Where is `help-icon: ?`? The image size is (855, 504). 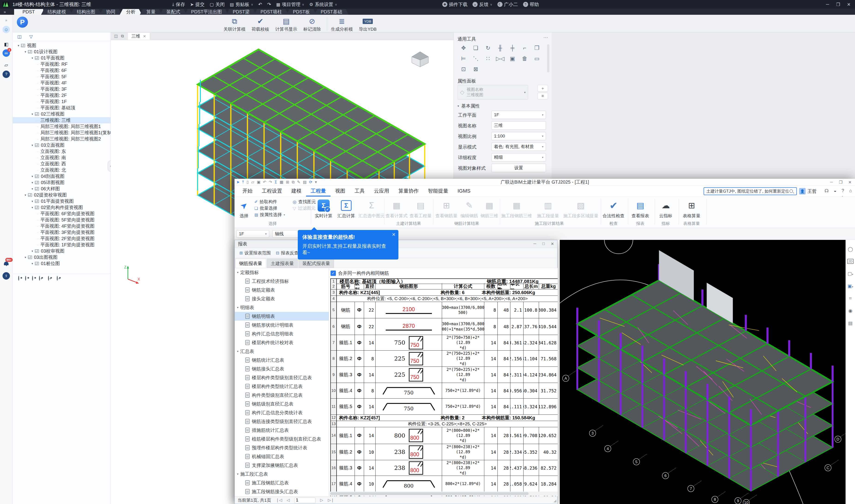 help-icon: ? is located at coordinates (6, 74).